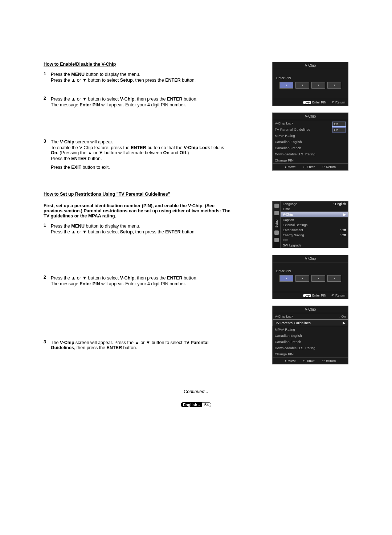  I want to click on continued-label: Continued..., so click(196, 392).